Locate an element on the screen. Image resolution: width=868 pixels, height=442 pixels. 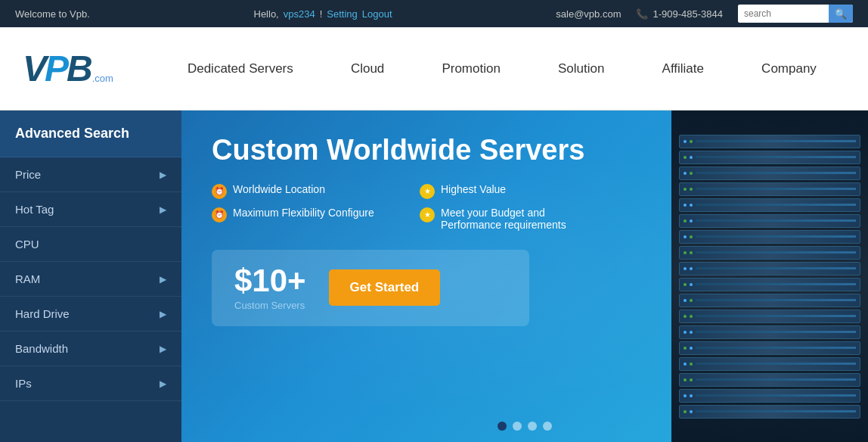
sidebar-item-ips: IPs ▶ is located at coordinates (91, 384).